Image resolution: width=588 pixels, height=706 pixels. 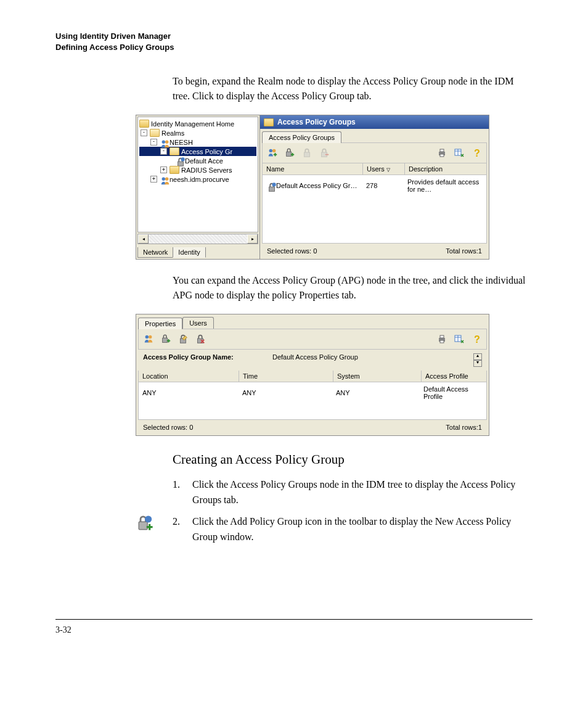 What do you see at coordinates (375, 169) in the screenshot?
I see `grid-header: Name Users ▽ Description` at bounding box center [375, 169].